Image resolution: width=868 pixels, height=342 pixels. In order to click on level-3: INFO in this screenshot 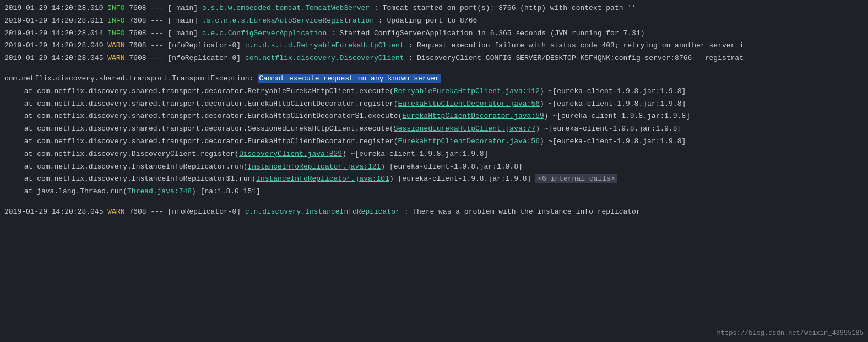, I will do `click(116, 33)`.